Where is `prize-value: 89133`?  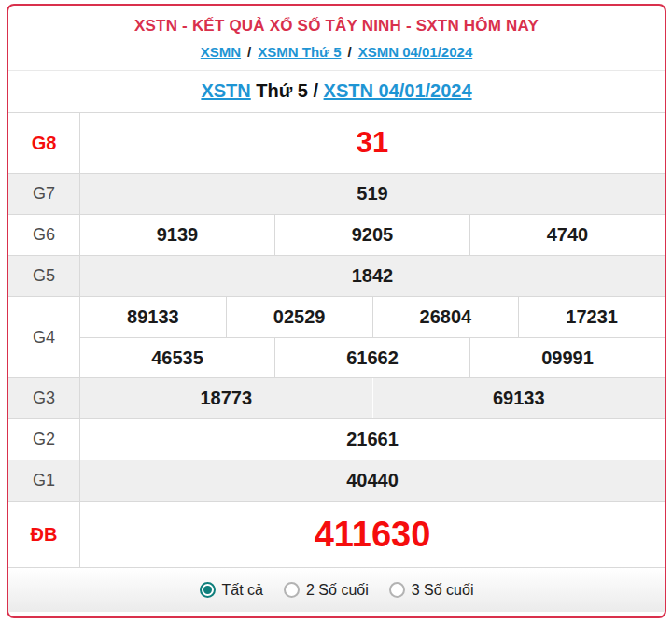 prize-value: 89133 is located at coordinates (153, 318).